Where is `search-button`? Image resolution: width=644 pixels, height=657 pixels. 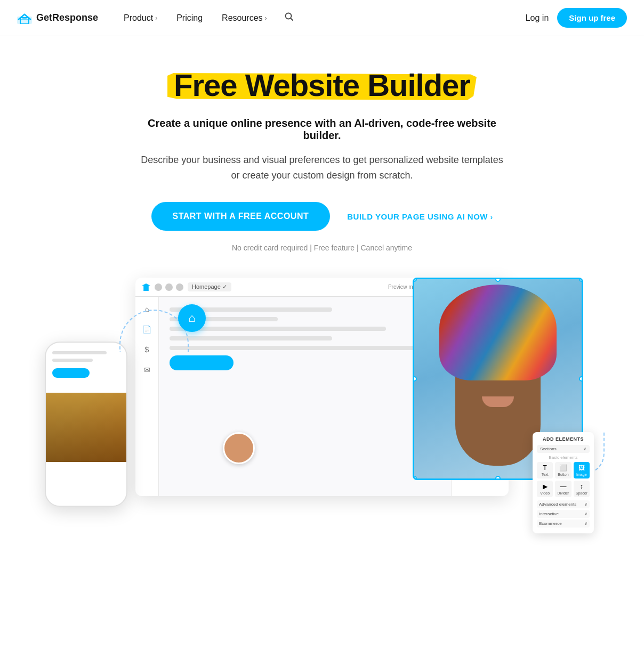 search-button is located at coordinates (289, 18).